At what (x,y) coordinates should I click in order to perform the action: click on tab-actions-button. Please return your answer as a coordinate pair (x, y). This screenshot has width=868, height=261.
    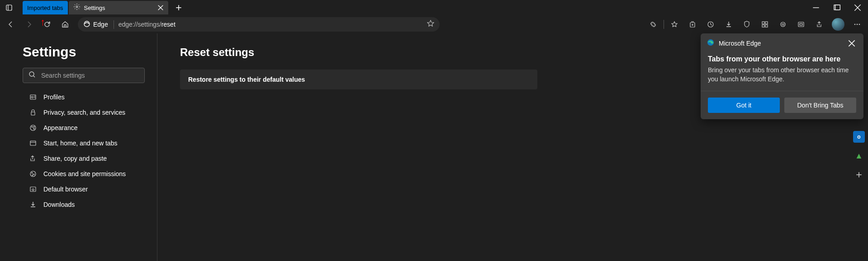
    Looking at the image, I should click on (9, 8).